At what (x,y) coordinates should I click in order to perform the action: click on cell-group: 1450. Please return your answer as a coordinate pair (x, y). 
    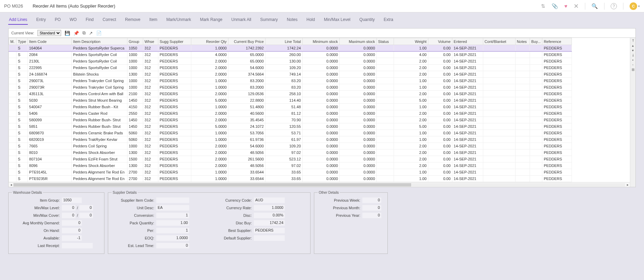
    Looking at the image, I should click on (135, 126).